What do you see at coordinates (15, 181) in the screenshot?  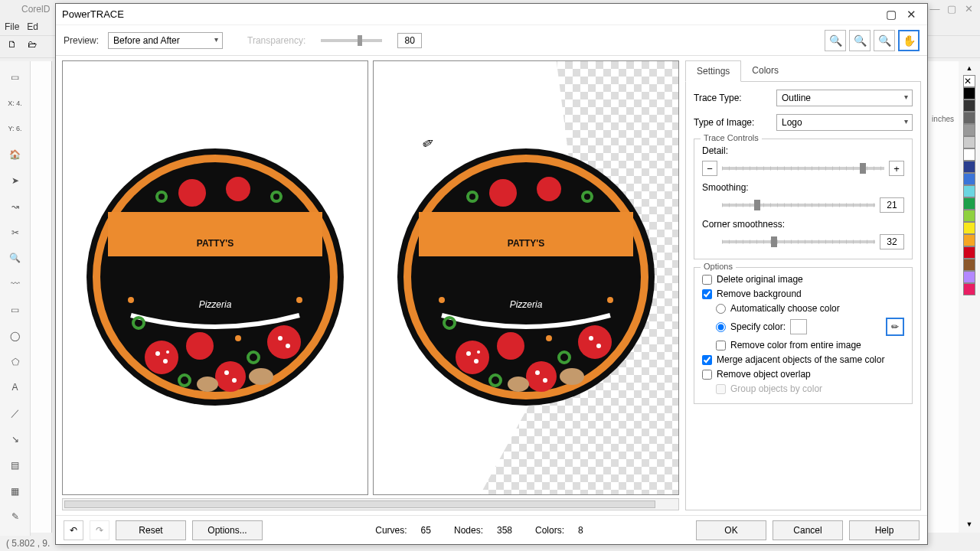 I see `arrow-tool-icon: ➤` at bounding box center [15, 181].